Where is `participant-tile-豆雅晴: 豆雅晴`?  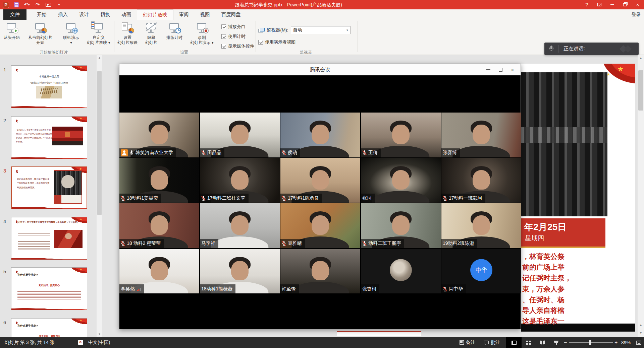 participant-tile-豆雅晴: 豆雅晴 is located at coordinates (320, 226).